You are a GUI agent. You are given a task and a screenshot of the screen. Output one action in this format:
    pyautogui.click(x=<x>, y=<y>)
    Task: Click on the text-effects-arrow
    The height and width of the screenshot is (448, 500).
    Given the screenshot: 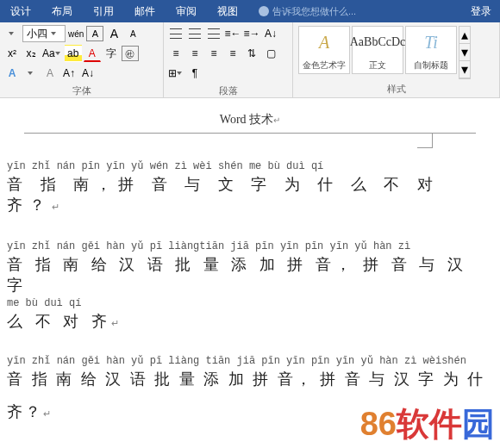 What is the action you would take?
    pyautogui.click(x=31, y=73)
    